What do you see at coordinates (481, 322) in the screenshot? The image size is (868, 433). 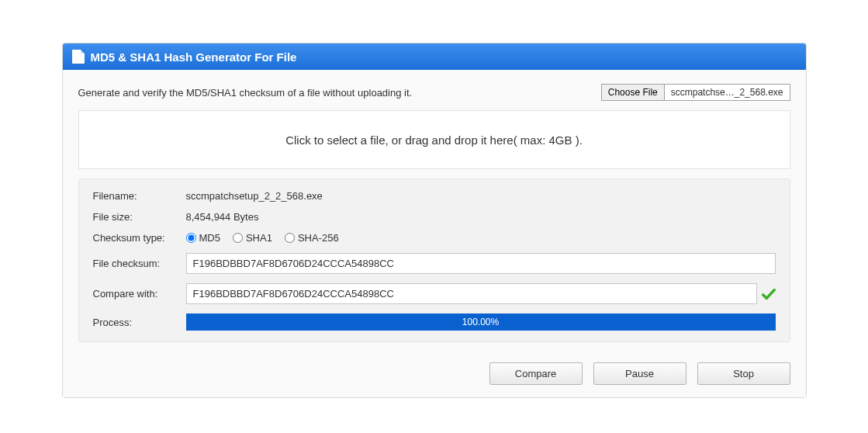 I see `progress-bar: 100.00%` at bounding box center [481, 322].